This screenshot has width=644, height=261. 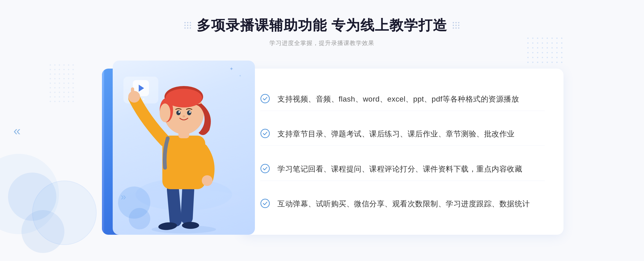 What do you see at coordinates (62, 84) in the screenshot?
I see `illus-left-dots` at bounding box center [62, 84].